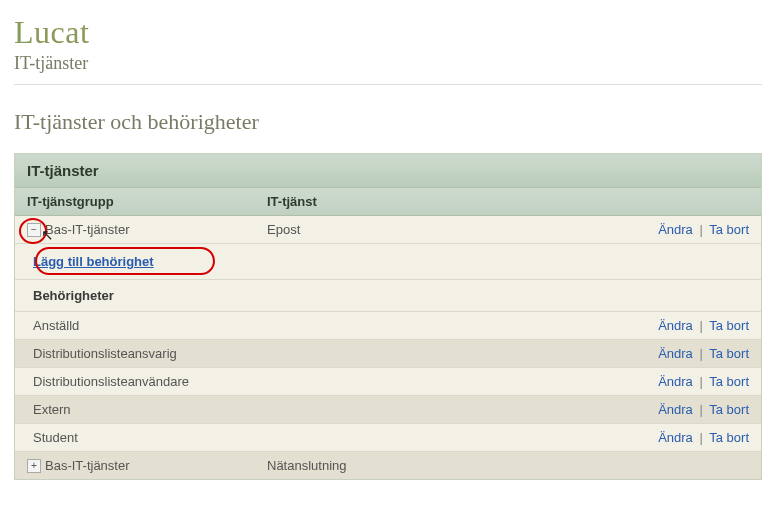 Image resolution: width=776 pixels, height=529 pixels. Describe the element at coordinates (388, 32) in the screenshot. I see `app-title: Lucat` at that location.